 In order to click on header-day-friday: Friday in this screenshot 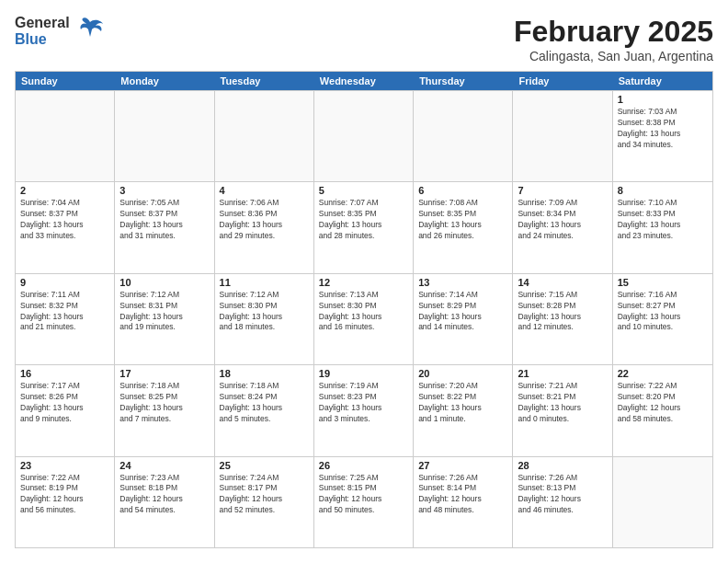, I will do `click(563, 81)`.